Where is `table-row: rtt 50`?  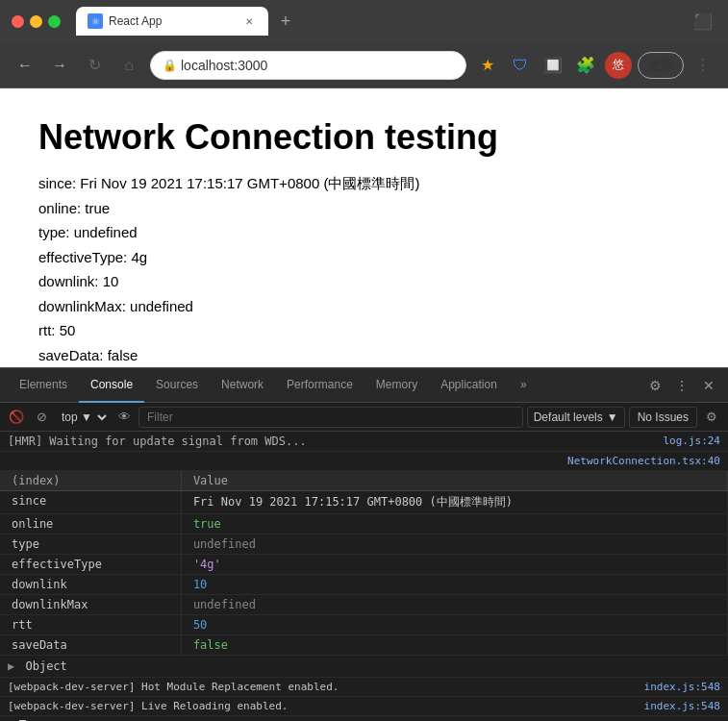 table-row: rtt 50 is located at coordinates (364, 625).